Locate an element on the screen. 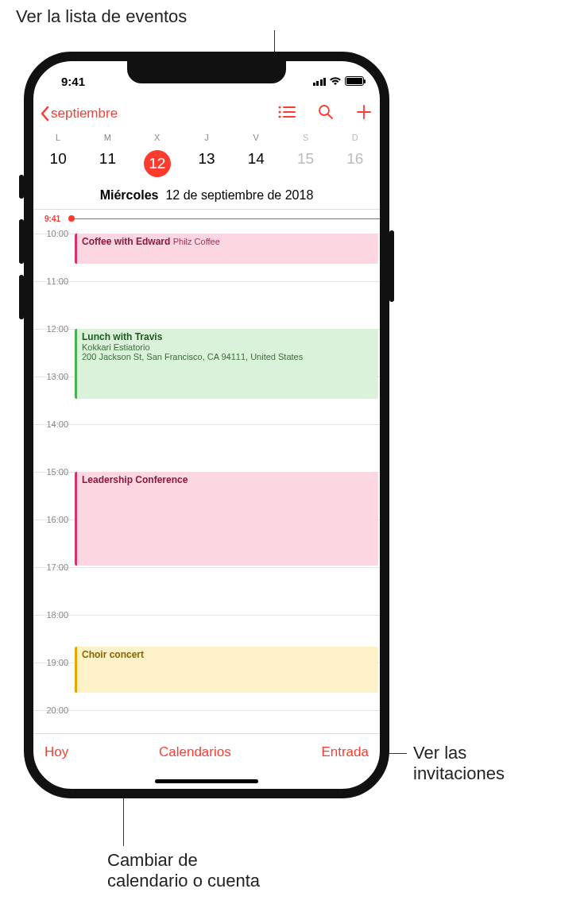  hour-label: 11:00 is located at coordinates (52, 281).